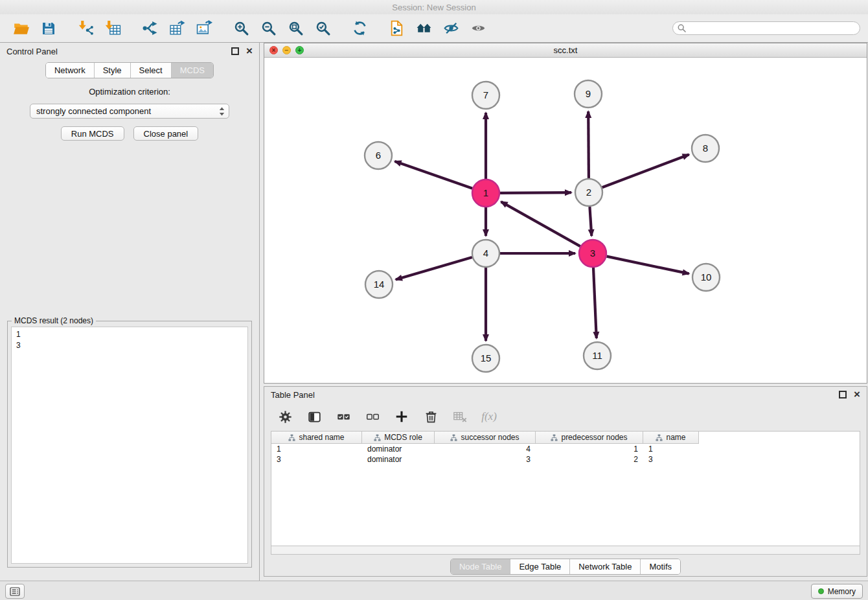 This screenshot has width=868, height=600. What do you see at coordinates (451, 29) in the screenshot?
I see `eye-slash-button` at bounding box center [451, 29].